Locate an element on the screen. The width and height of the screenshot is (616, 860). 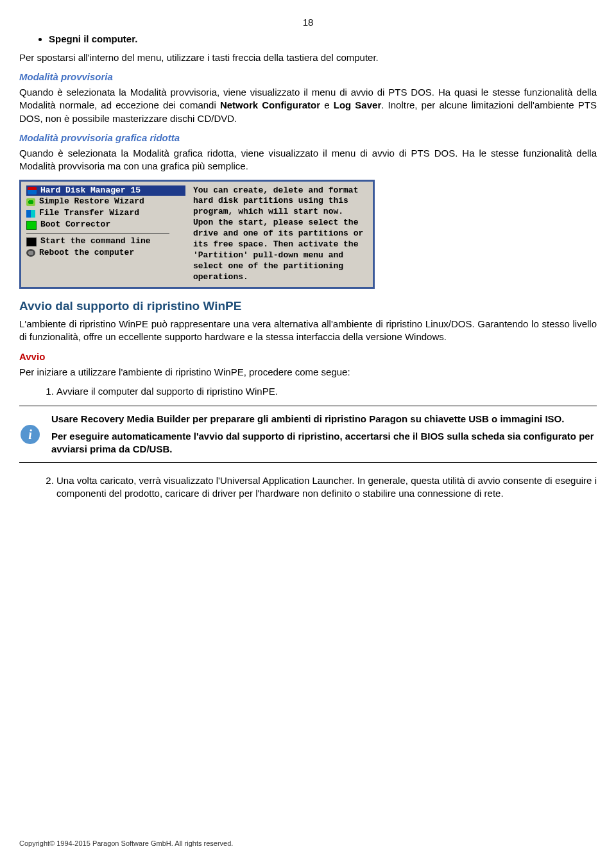
heading-avvio: Avvio is located at coordinates (308, 357).